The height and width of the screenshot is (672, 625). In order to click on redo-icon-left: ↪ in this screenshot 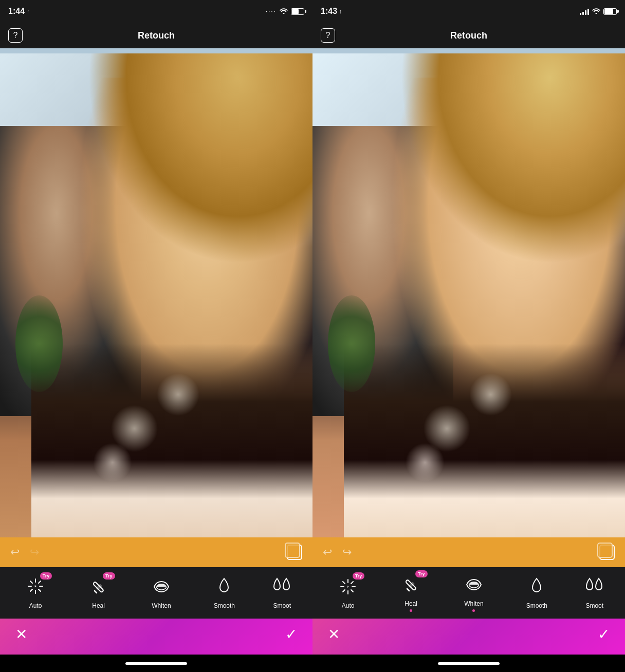, I will do `click(34, 552)`.